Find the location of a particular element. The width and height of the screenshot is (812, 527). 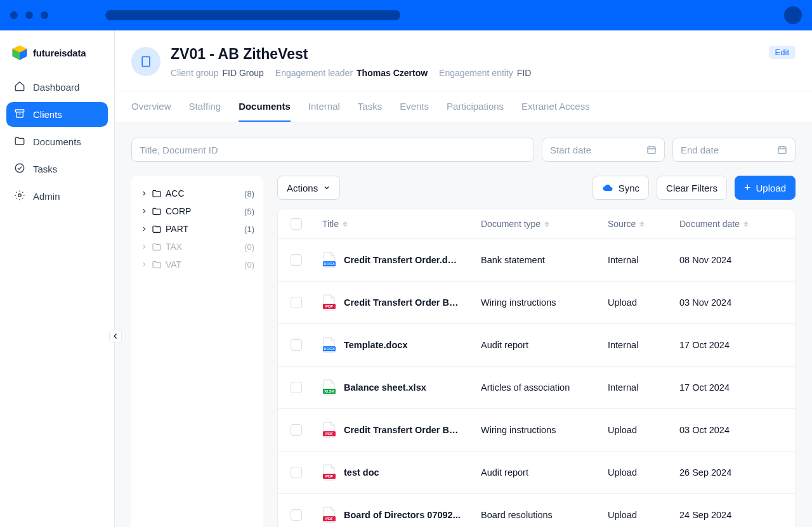

actions-label: Actions is located at coordinates (302, 188).